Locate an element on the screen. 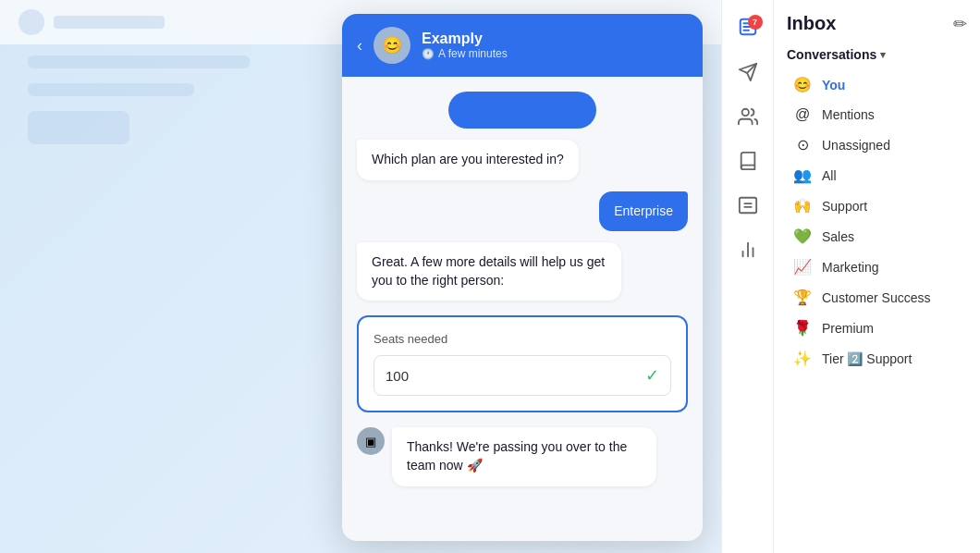 The width and height of the screenshot is (980, 553). chat-back-button: ‹ is located at coordinates (360, 46).